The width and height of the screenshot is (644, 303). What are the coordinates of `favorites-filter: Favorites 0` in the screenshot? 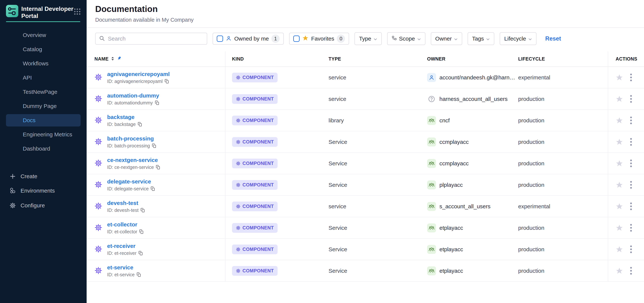 It's located at (319, 39).